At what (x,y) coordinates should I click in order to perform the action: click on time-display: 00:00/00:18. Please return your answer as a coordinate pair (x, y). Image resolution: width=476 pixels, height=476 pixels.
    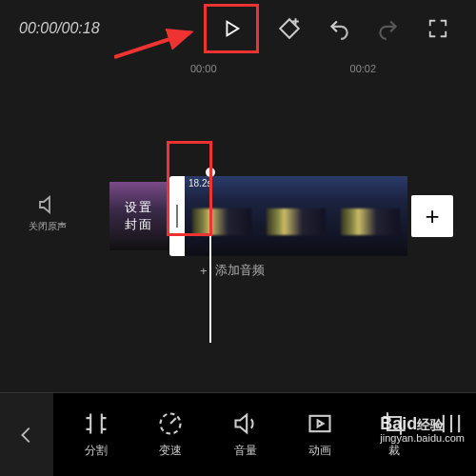
    Looking at the image, I should click on (59, 29).